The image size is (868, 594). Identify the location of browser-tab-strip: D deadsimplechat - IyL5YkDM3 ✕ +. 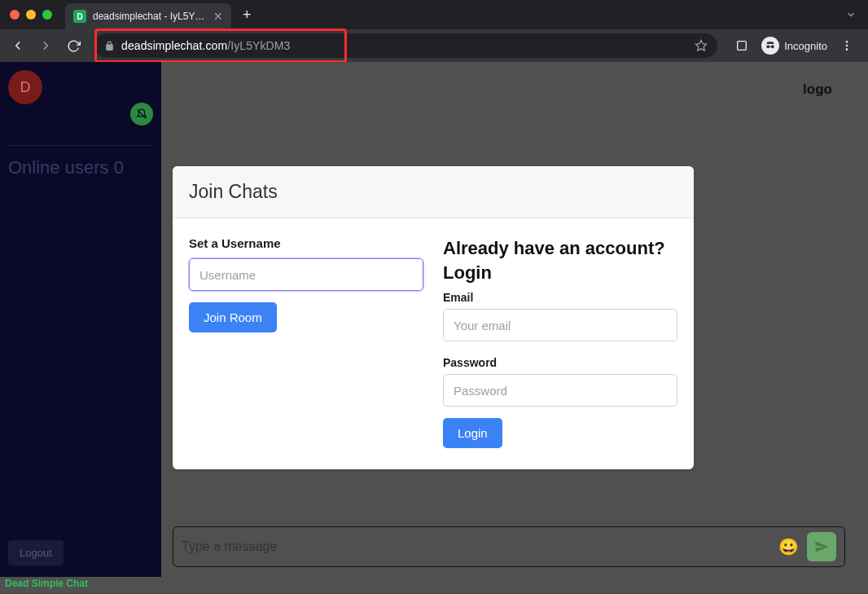
(434, 15).